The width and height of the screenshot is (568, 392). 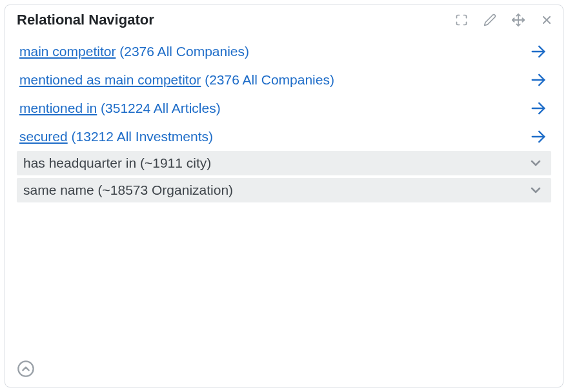 What do you see at coordinates (284, 137) in the screenshot?
I see `relation-link-row: secured (13212 All Investments)` at bounding box center [284, 137].